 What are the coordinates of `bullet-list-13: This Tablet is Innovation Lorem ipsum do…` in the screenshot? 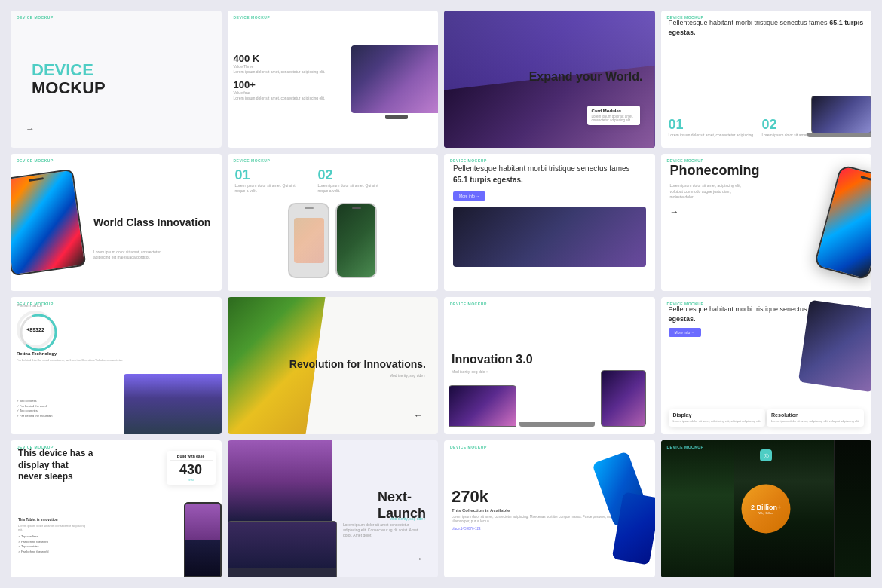 It's located at (52, 537).